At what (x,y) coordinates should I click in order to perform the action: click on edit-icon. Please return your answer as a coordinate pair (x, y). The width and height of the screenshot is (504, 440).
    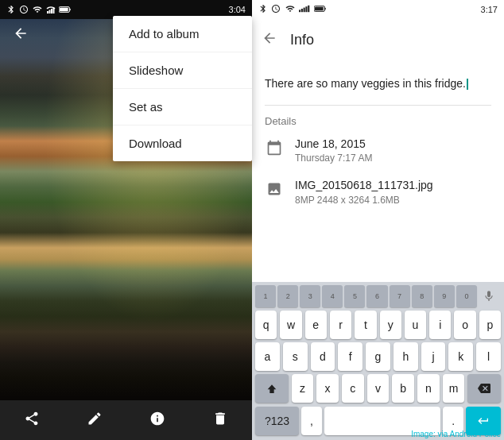
    Looking at the image, I should click on (95, 419).